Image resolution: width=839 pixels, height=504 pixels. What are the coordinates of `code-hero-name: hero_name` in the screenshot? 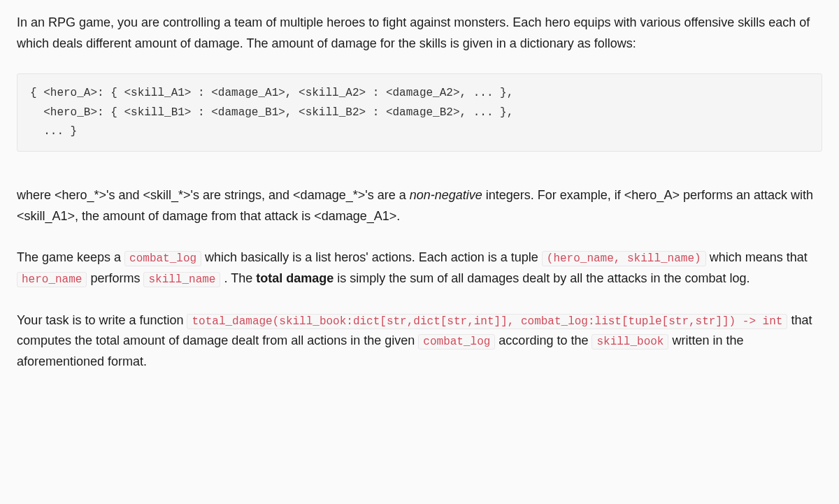 It's located at (52, 280).